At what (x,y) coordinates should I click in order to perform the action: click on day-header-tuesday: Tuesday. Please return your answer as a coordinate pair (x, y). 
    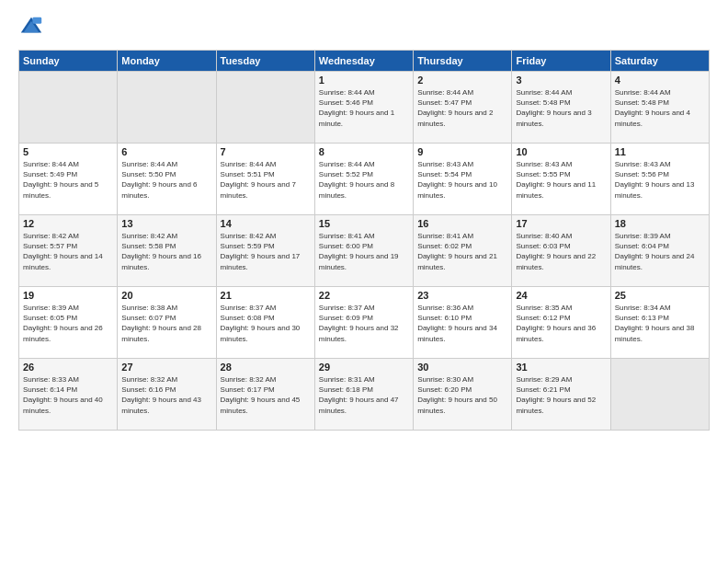
    Looking at the image, I should click on (265, 61).